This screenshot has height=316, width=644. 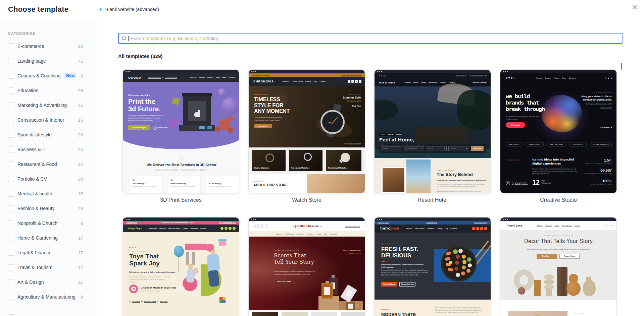 I want to click on nav-link: Contacts, so click(x=323, y=82).